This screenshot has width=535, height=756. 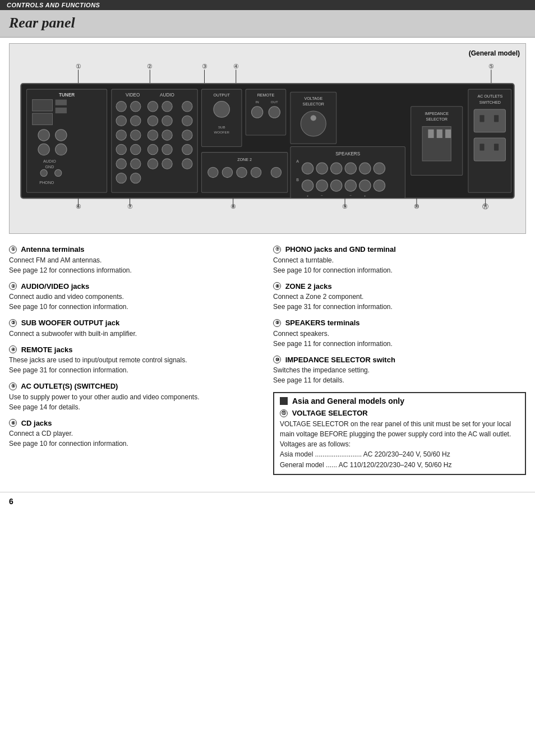 I want to click on section-zone2-title: ⑧ ZONE 2 jacks, so click(x=399, y=287).